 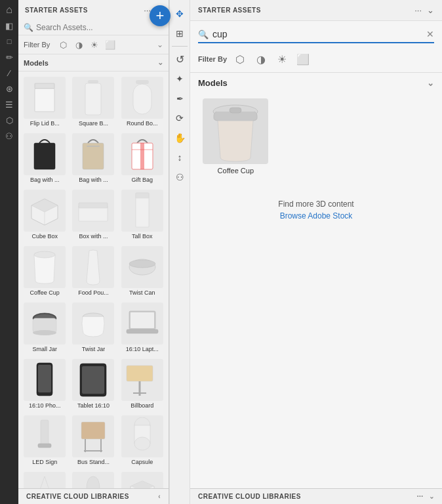 I want to click on right-models-collapse-icon: ⌄, so click(x=430, y=83).